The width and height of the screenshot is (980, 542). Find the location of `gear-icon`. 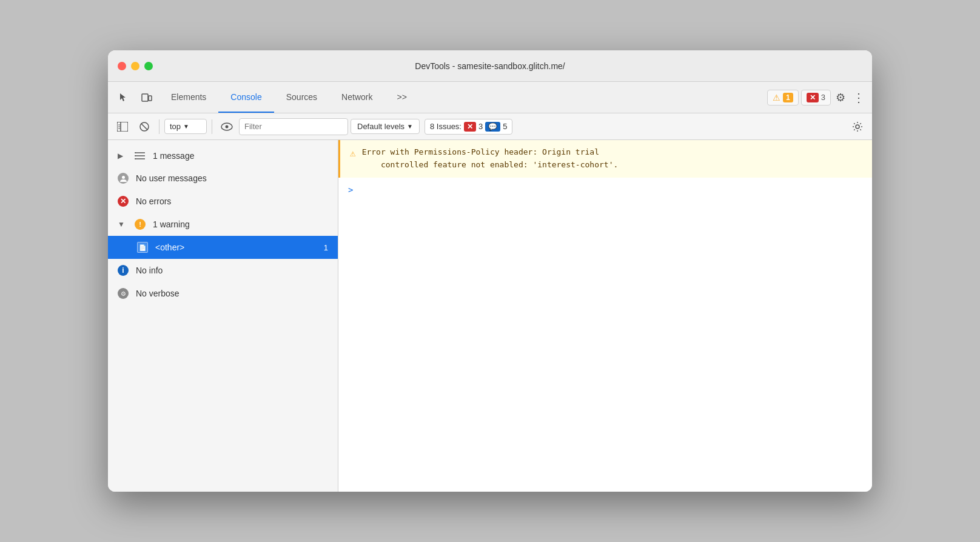

gear-icon is located at coordinates (858, 127).